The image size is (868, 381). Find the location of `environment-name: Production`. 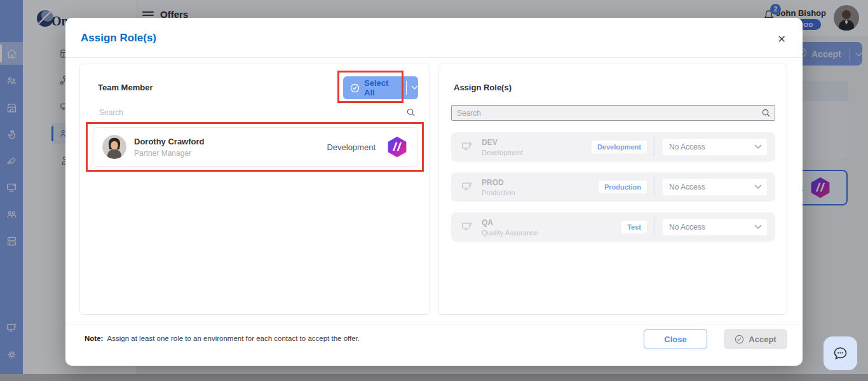

environment-name: Production is located at coordinates (498, 193).